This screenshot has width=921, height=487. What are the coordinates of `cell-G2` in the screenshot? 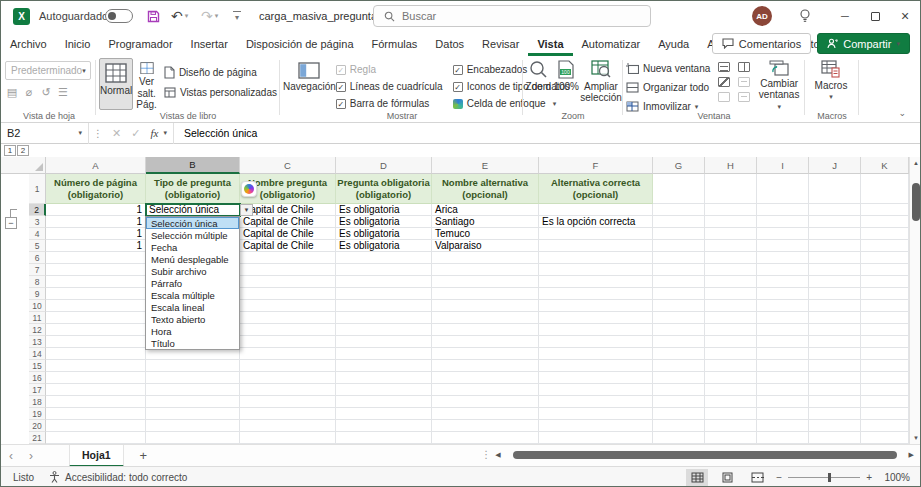 It's located at (679, 210).